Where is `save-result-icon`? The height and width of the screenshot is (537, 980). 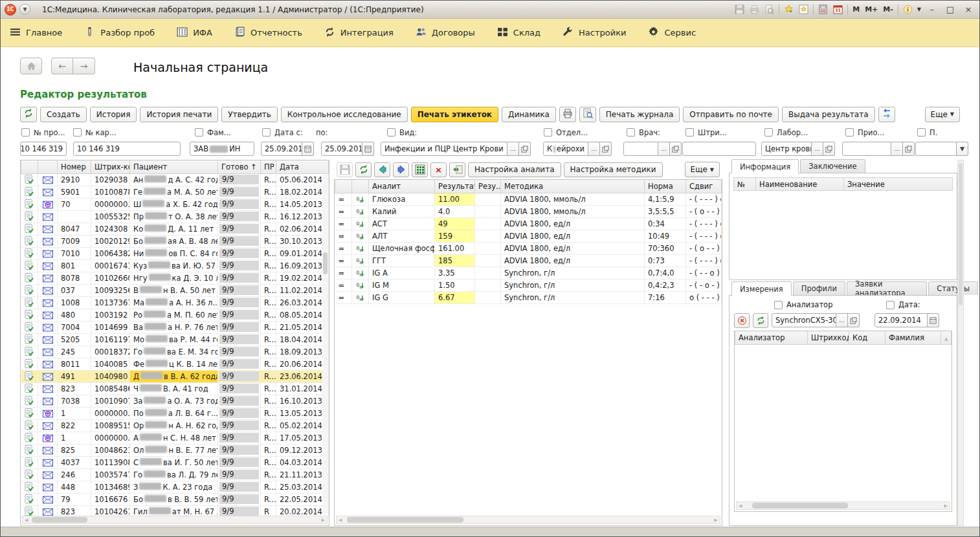
save-result-icon is located at coordinates (344, 170).